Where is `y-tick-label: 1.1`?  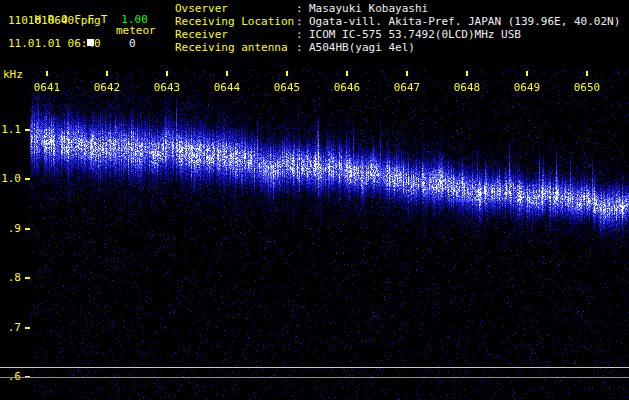
y-tick-label: 1.1 is located at coordinates (10, 130).